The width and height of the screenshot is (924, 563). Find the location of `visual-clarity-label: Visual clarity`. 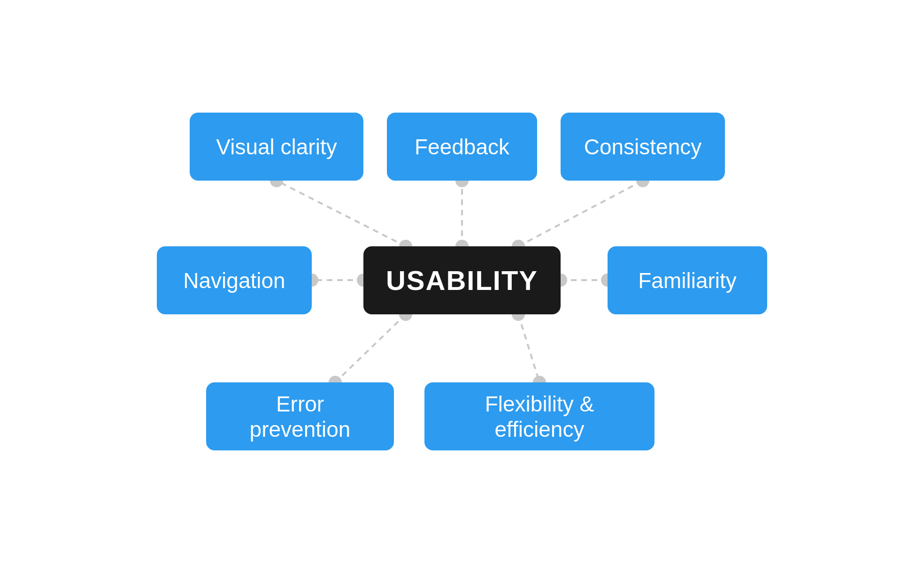

visual-clarity-label: Visual clarity is located at coordinates (276, 147).